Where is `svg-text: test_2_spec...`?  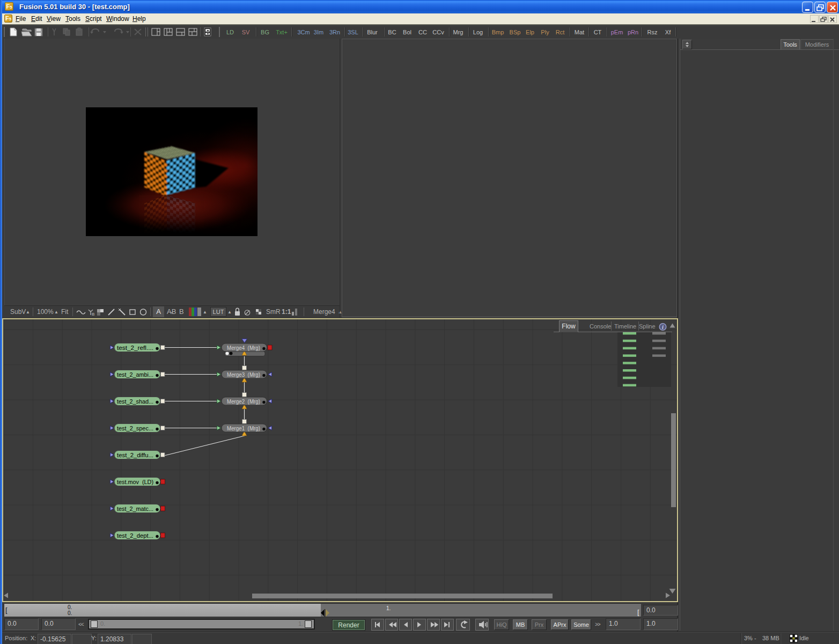 svg-text: test_2_spec... is located at coordinates (135, 428).